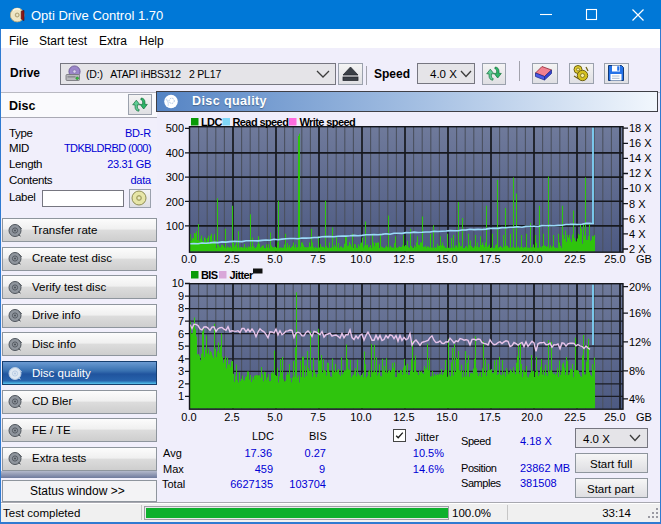 The image size is (661, 524). Describe the element at coordinates (181, 346) in the screenshot. I see `svg-text: 5` at that location.